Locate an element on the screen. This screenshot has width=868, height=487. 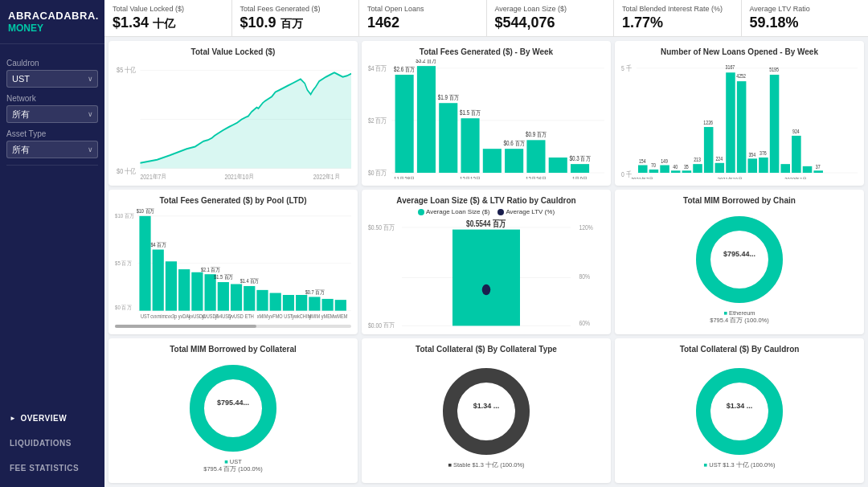
stat-fees-label: Total Fees Generated ($) is located at coordinates (296, 10).